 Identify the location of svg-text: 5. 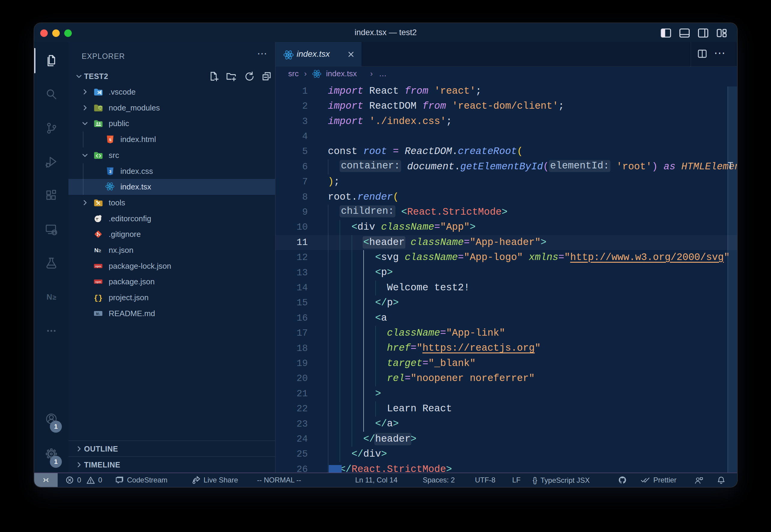
(110, 140).